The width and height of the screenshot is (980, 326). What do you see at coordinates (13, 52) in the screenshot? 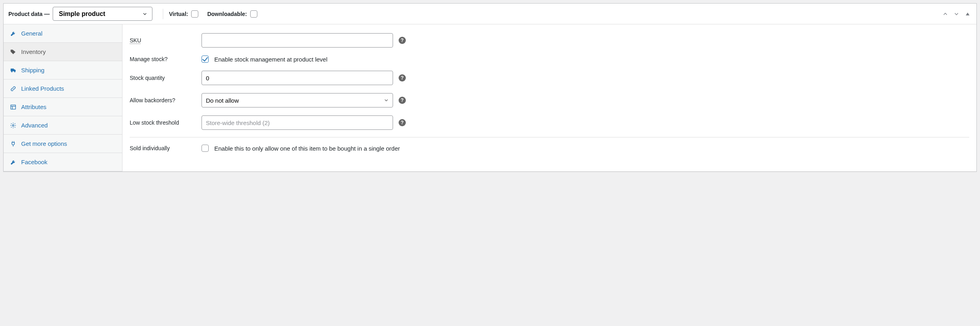
I see `tag-icon` at bounding box center [13, 52].